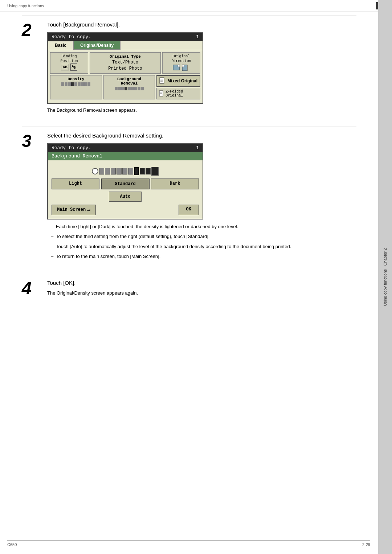 Image resolution: width=392 pixels, height=554 pixels. Describe the element at coordinates (202, 283) in the screenshot. I see `step-4-title: Touch [OK].` at that location.